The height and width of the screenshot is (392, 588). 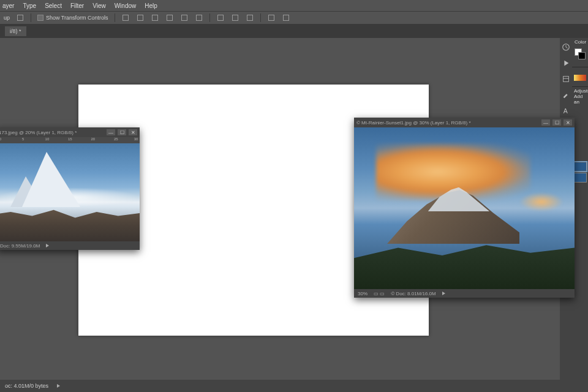 I want to click on ruler-tick: 20, so click(x=93, y=139).